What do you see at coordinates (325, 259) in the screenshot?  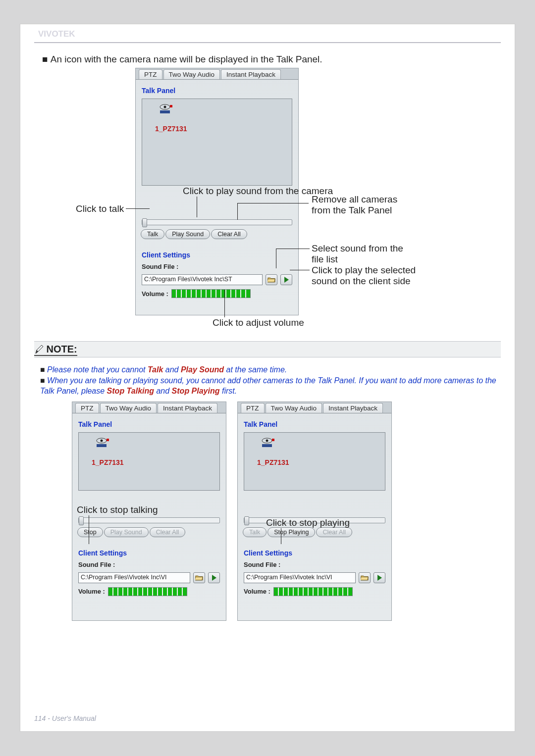 I see `callout-select-sound-2: file list` at bounding box center [325, 259].